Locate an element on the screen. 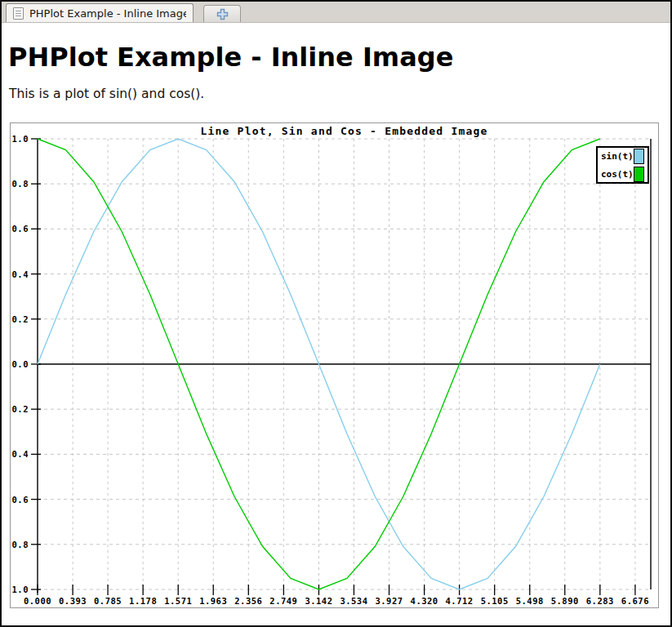 Image resolution: width=672 pixels, height=627 pixels. chart-title: Line Plot, Sin and Cos - Embedded Image is located at coordinates (345, 131).